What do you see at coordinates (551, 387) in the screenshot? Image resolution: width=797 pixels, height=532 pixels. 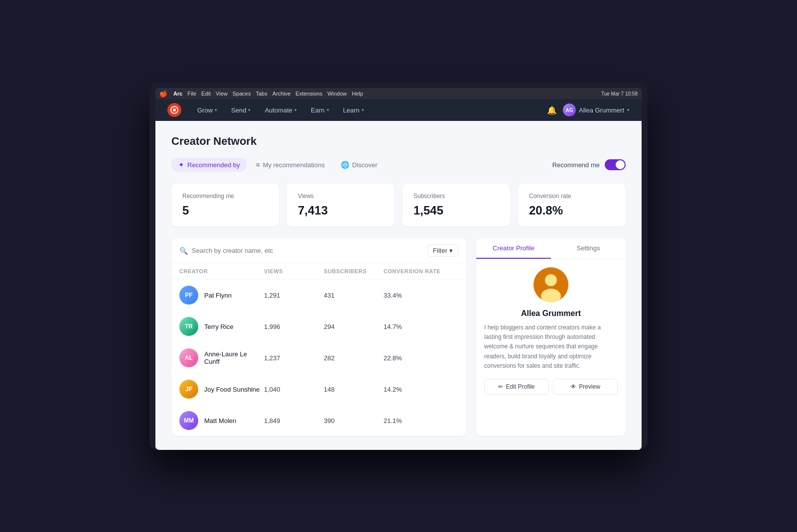 I see `profile-actions: ✏ Edit Profile 👁 Preview` at bounding box center [551, 387].